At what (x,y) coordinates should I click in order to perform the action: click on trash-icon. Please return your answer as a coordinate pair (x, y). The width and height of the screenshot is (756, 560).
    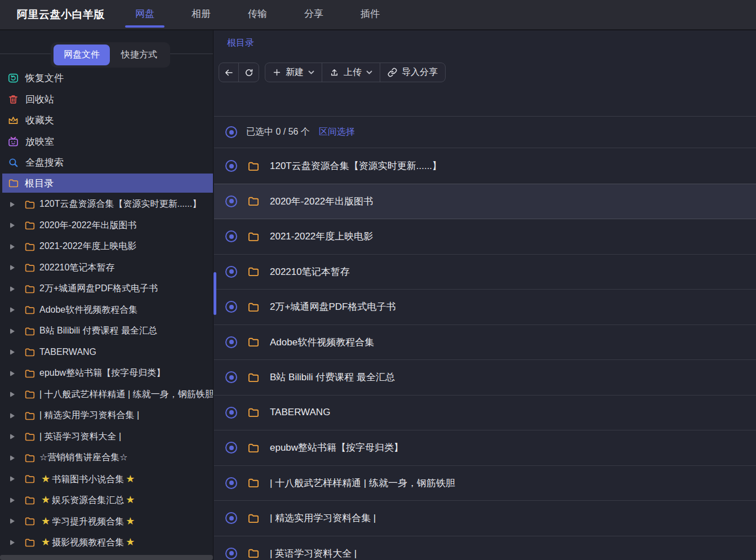
    Looking at the image, I should click on (14, 99).